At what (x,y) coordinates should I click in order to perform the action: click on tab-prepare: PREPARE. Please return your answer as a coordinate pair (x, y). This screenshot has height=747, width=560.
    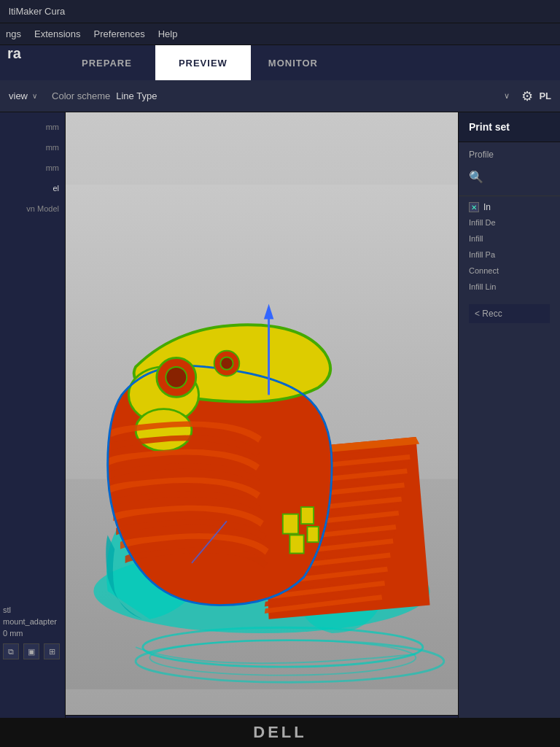
    Looking at the image, I should click on (106, 63).